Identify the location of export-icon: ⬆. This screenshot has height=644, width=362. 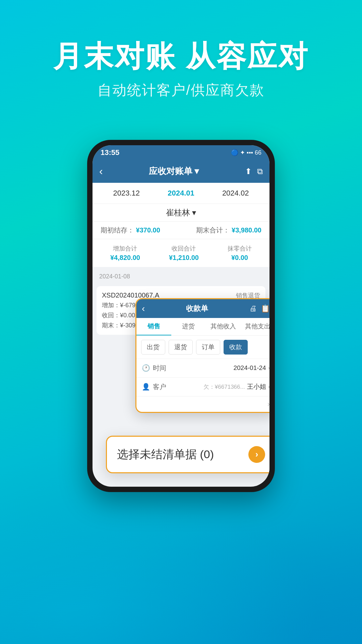
(248, 171).